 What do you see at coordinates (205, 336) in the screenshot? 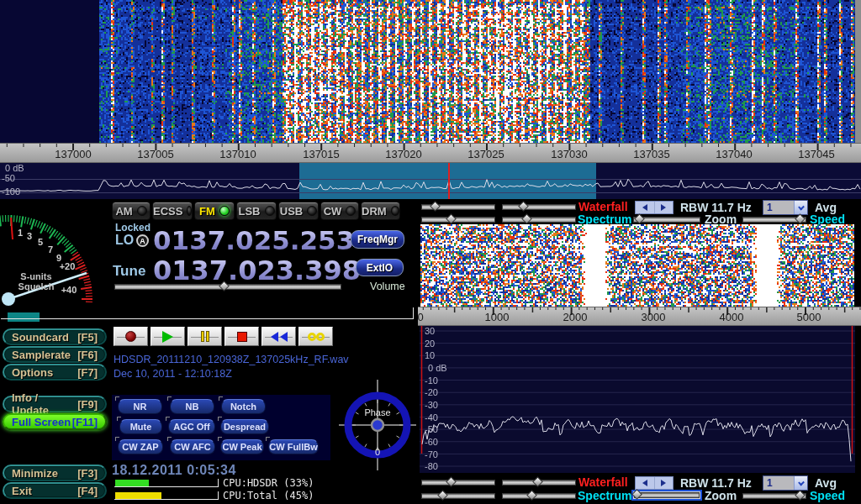
I see `pause-button` at bounding box center [205, 336].